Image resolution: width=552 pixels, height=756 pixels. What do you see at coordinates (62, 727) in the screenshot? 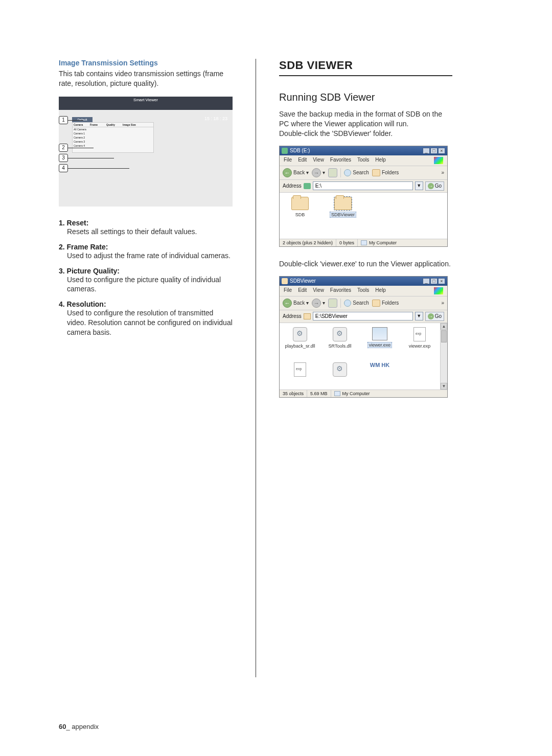
I see `page-number: 60` at bounding box center [62, 727].